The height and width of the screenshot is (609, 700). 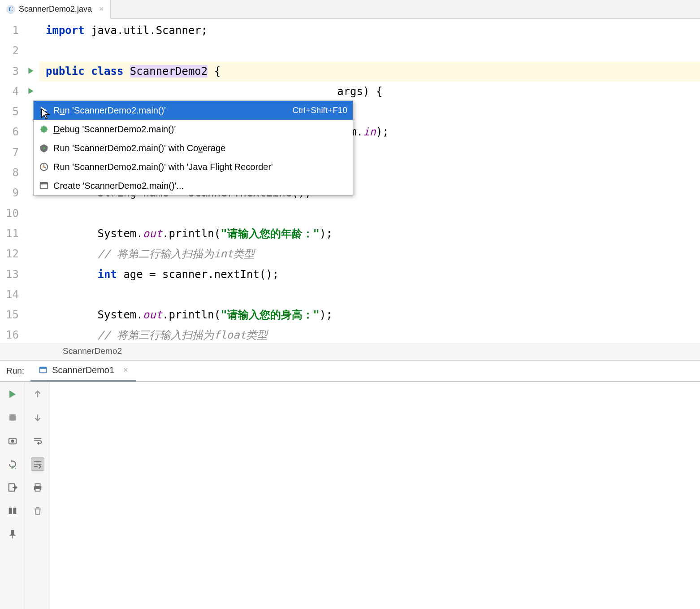 I want to click on profiler-icon, so click(x=44, y=167).